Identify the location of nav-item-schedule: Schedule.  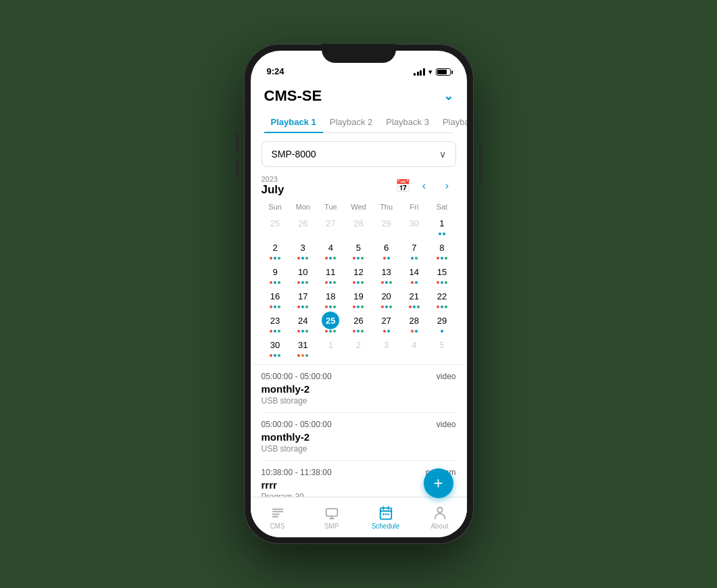
(386, 518).